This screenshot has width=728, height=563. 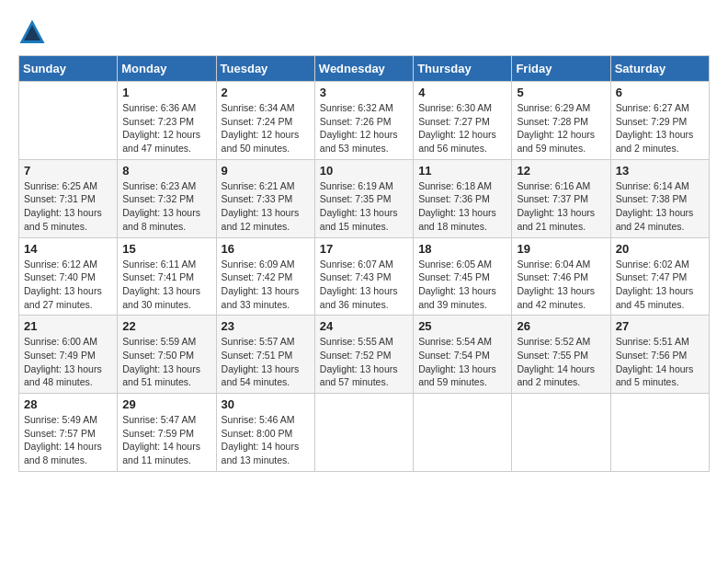 What do you see at coordinates (660, 276) in the screenshot?
I see `calendar-cell: 20Sunrise: 6:02 AMSunset: 7:47 PMDayligh…` at bounding box center [660, 276].